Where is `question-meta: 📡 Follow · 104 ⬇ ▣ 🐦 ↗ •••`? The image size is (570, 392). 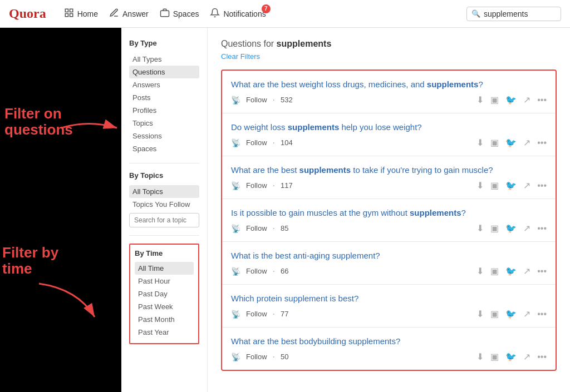 question-meta: 📡 Follow · 104 ⬇ ▣ 🐦 ↗ ••• is located at coordinates (389, 142).